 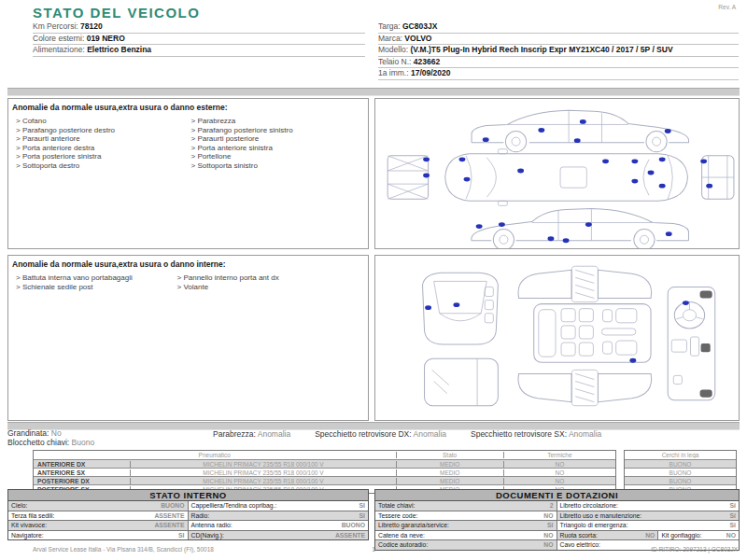 What do you see at coordinates (381, 434) in the screenshot?
I see `field-specchietto-dx: Specchietto retrovisore DX: Anomalia` at bounding box center [381, 434].